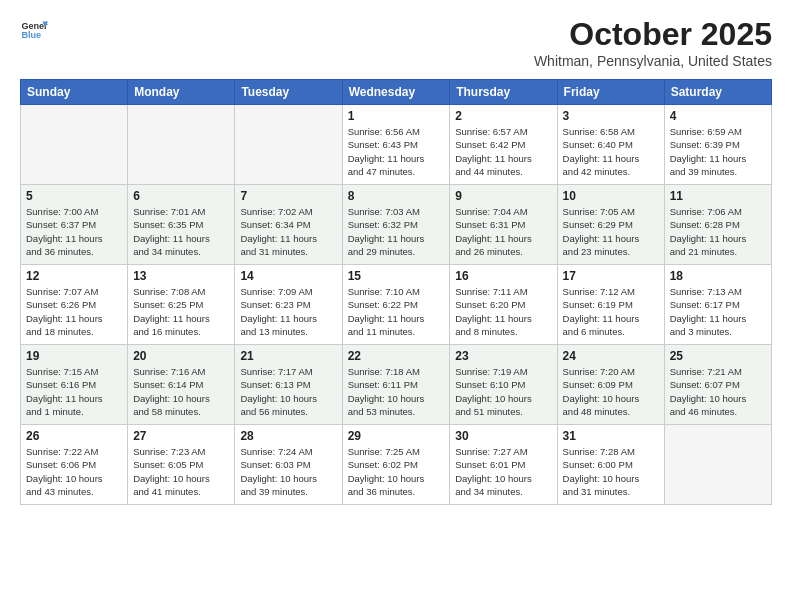 Image resolution: width=792 pixels, height=612 pixels. Describe the element at coordinates (288, 92) in the screenshot. I see `col-tuesday: Tuesday` at that location.